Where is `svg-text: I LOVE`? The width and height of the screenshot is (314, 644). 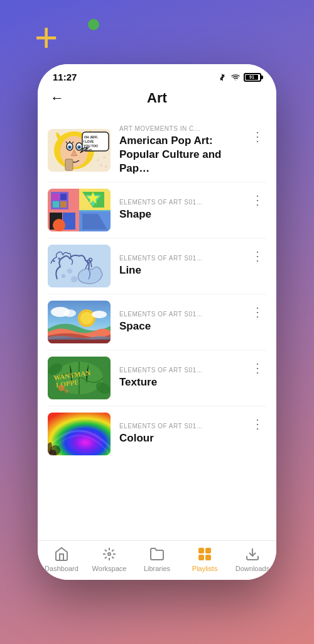 svg-text: I LOVE is located at coordinates (89, 142).